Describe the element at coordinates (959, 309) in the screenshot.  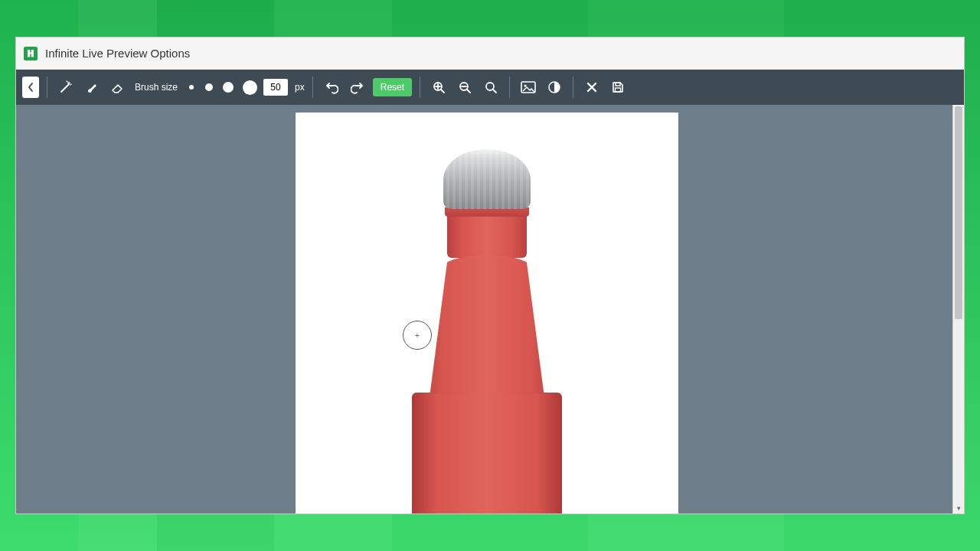
I see `vertical-scrollbar: ▾` at that location.